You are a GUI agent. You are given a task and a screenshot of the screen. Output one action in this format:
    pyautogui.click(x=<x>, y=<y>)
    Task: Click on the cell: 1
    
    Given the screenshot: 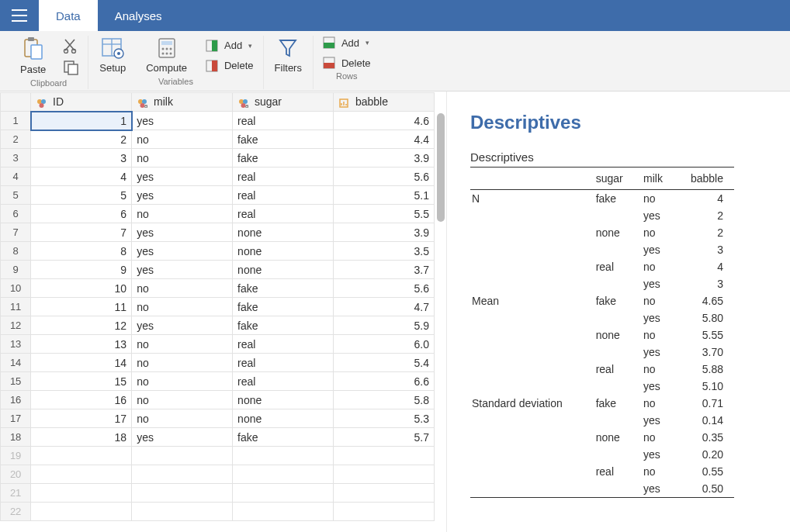 What is the action you would take?
    pyautogui.click(x=81, y=121)
    